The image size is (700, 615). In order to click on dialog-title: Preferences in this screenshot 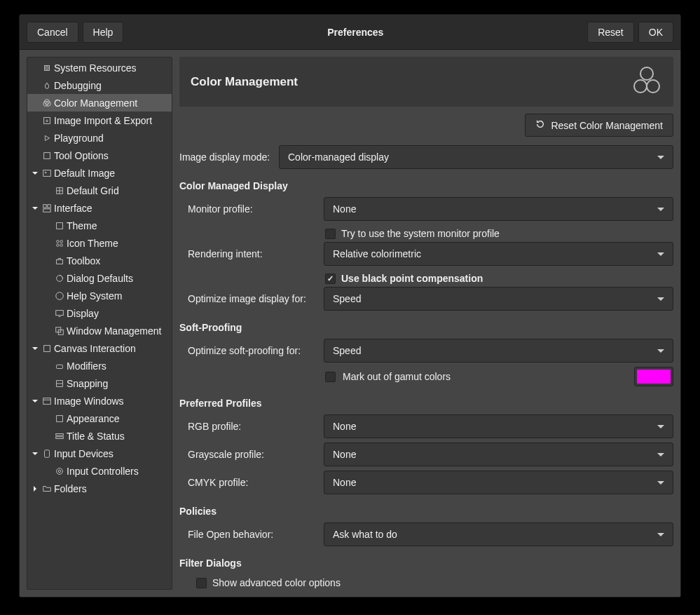, I will do `click(355, 32)`.